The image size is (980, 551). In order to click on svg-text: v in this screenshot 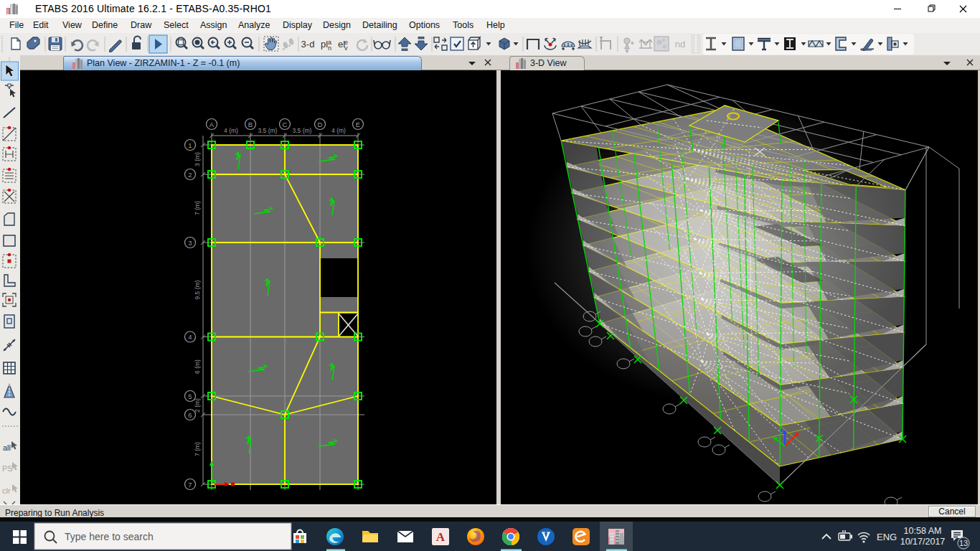, I will do `click(346, 48)`.